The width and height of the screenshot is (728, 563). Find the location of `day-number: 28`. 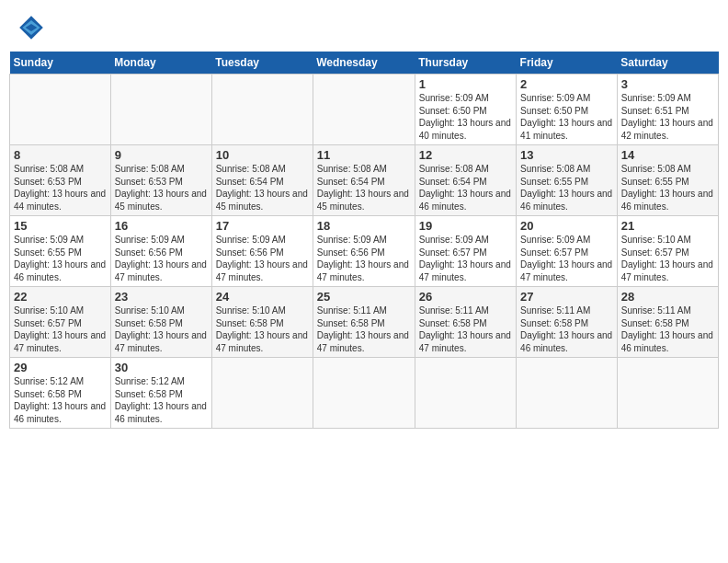

day-number: 28 is located at coordinates (667, 296).